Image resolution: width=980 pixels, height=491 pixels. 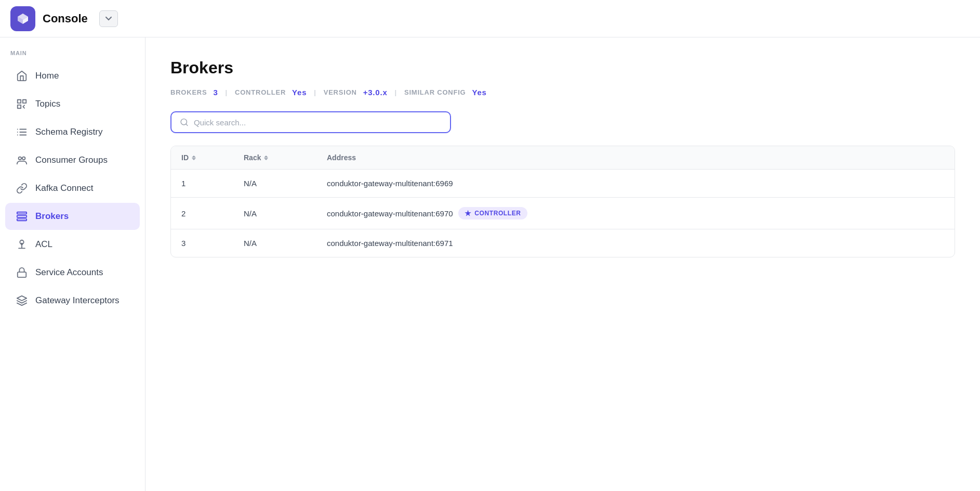 What do you see at coordinates (48, 104) in the screenshot?
I see `sidebar-item-topics-label: Topics` at bounding box center [48, 104].